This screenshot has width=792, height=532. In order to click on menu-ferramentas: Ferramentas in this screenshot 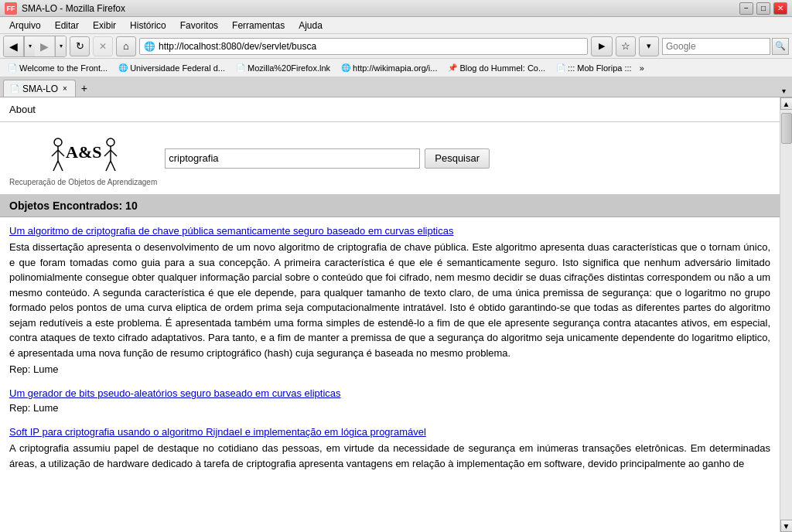, I will do `click(258, 26)`.